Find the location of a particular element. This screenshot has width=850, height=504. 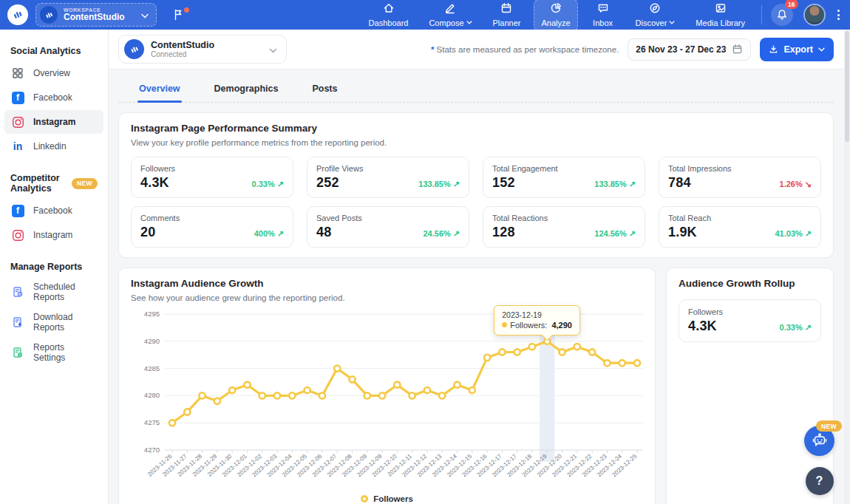

metric-card-total-reach: Total Reach 1.9K 41.03%↗ is located at coordinates (740, 227).